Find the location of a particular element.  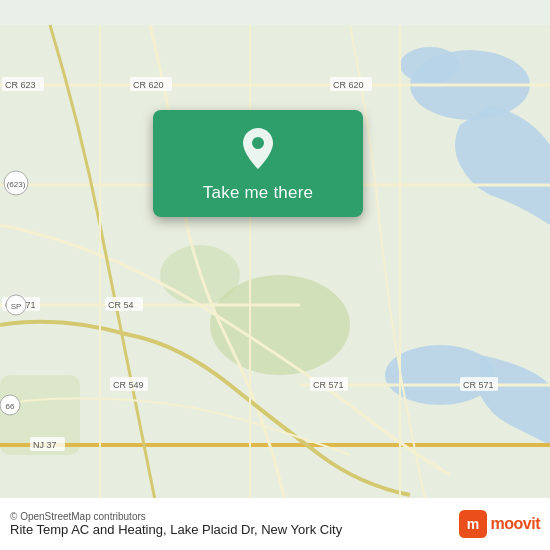

moovit-logo: m moovit is located at coordinates (500, 524).